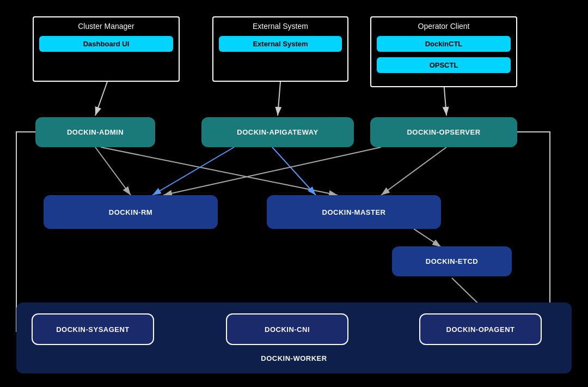  I want to click on dockin-worker-label: DOCKIN-WORKER, so click(294, 359).